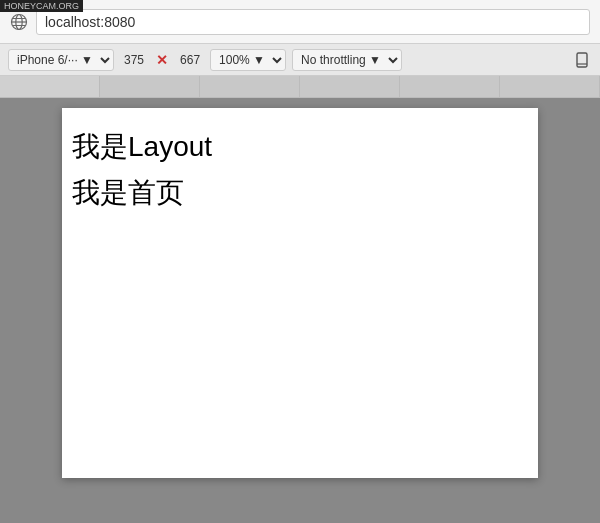 The width and height of the screenshot is (600, 523). I want to click on throttling-selector: No throttling ▼, so click(347, 60).